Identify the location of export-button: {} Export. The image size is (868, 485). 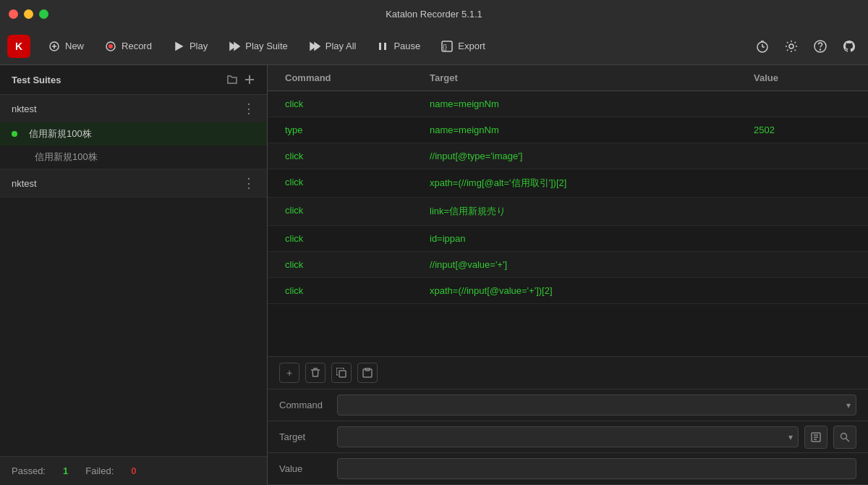
(463, 46).